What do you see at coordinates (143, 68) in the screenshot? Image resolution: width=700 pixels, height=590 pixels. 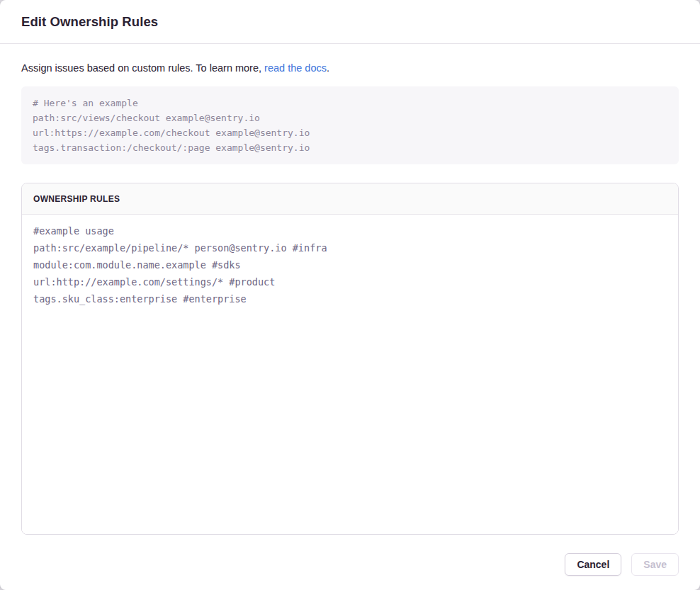 I see `description-text: Assign issues based on custom rules. To …` at bounding box center [143, 68].